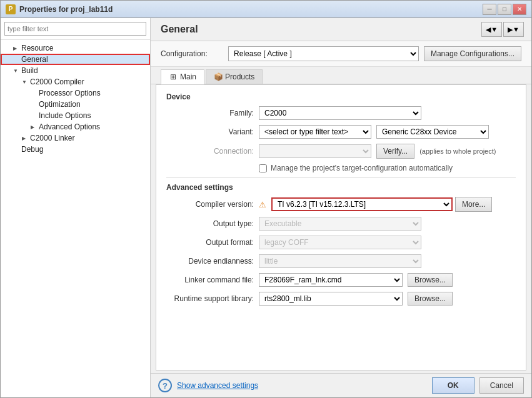 The height and width of the screenshot is (398, 532). Describe the element at coordinates (430, 280) in the screenshot. I see `linker-browse-button: Browse...` at that location.